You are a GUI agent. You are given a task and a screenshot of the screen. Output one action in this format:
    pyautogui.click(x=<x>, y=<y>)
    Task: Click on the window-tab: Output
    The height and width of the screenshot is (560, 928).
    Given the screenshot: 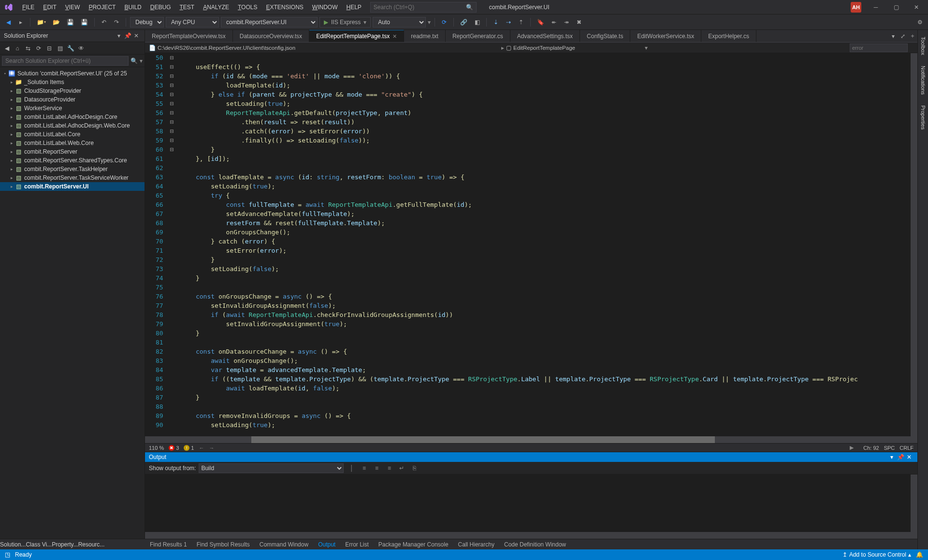 What is the action you would take?
    pyautogui.click(x=327, y=544)
    